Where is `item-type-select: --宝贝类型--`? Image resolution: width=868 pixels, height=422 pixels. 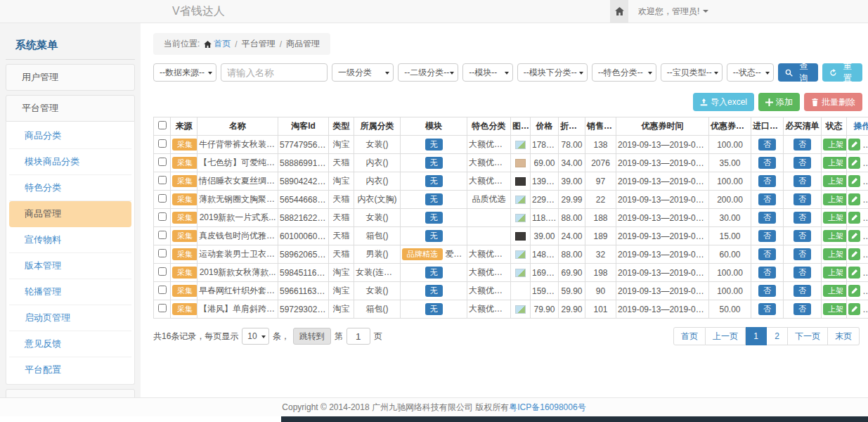 item-type-select: --宝贝类型-- is located at coordinates (692, 72).